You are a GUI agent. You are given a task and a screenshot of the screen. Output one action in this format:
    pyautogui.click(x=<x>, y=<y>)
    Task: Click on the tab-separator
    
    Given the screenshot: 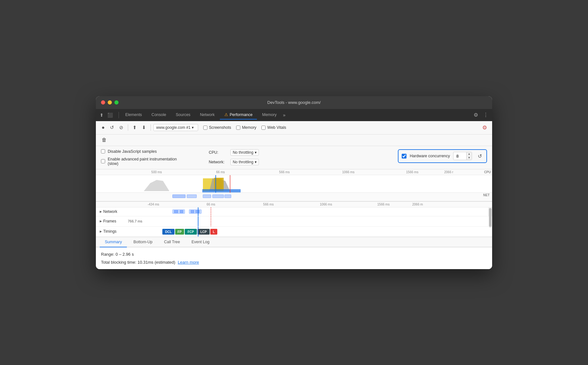 What is the action you would take?
    pyautogui.click(x=119, y=115)
    